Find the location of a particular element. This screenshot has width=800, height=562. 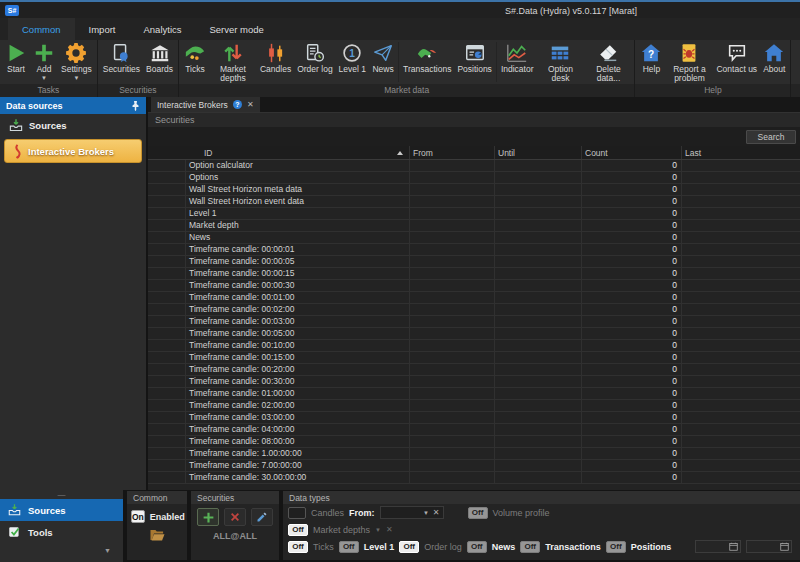

table-row: Timeframe candle: 1.00:00:000 is located at coordinates (474, 454).